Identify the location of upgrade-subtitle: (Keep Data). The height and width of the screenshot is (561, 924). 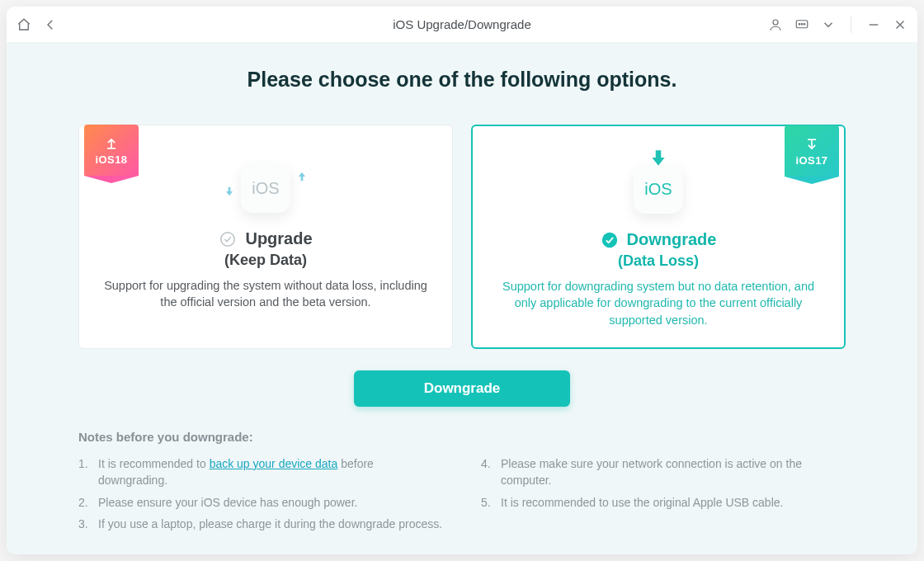
(266, 261).